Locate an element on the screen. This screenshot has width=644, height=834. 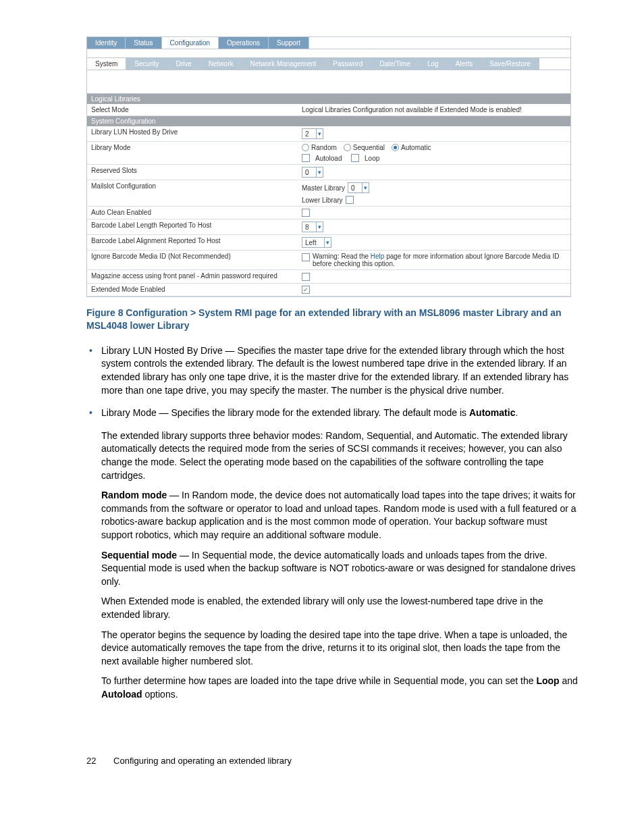
doc-paragraph: To further determine how tapes are loade… is located at coordinates (340, 687).